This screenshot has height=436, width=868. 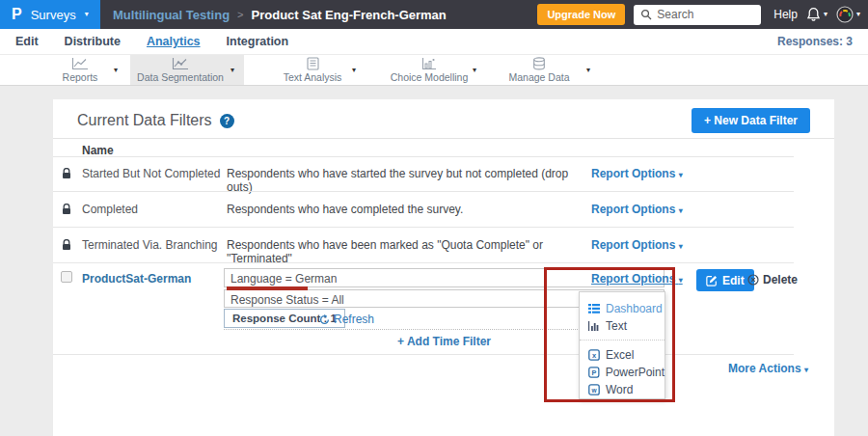 I want to click on toolbar-label: Choice Modelling, so click(x=430, y=77).